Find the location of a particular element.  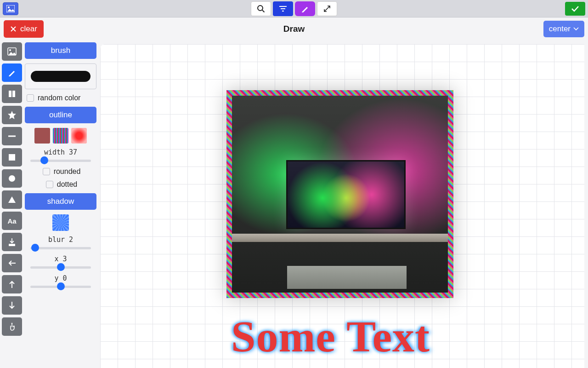

properties-panel: brush random color outline width 37 roun… is located at coordinates (60, 204).